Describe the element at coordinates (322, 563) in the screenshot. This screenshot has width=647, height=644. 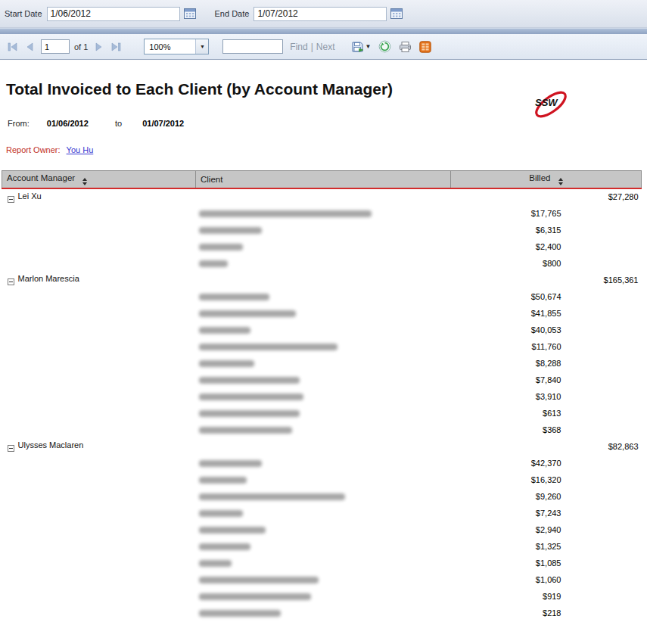
I see `client-row: $1,085` at that location.